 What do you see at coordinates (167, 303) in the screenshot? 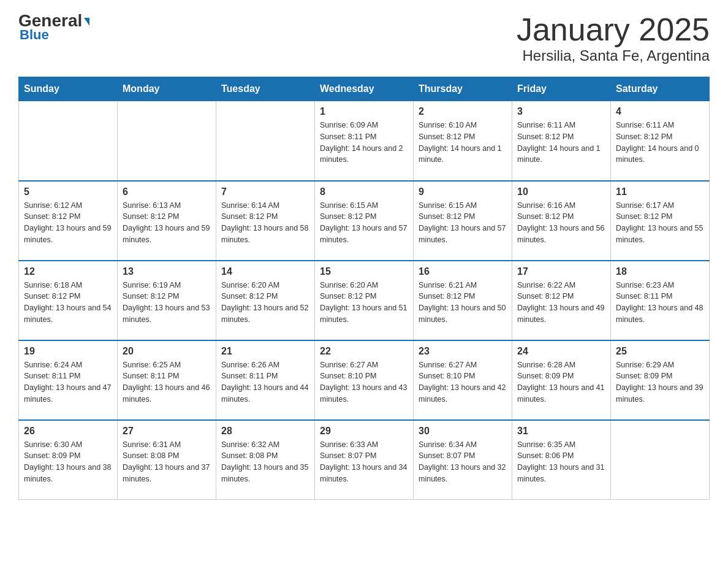
I see `day-info: Sunrise: 6:19 AM Sunset: 8:12 PM Dayligh…` at bounding box center [167, 303].